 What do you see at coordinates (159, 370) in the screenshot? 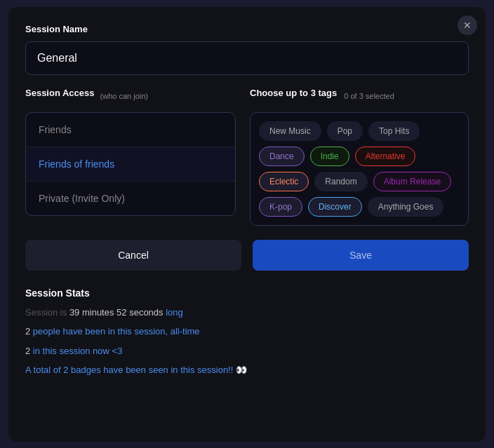
I see `stat4-post: badges have been seen in this session!! …` at bounding box center [159, 370].